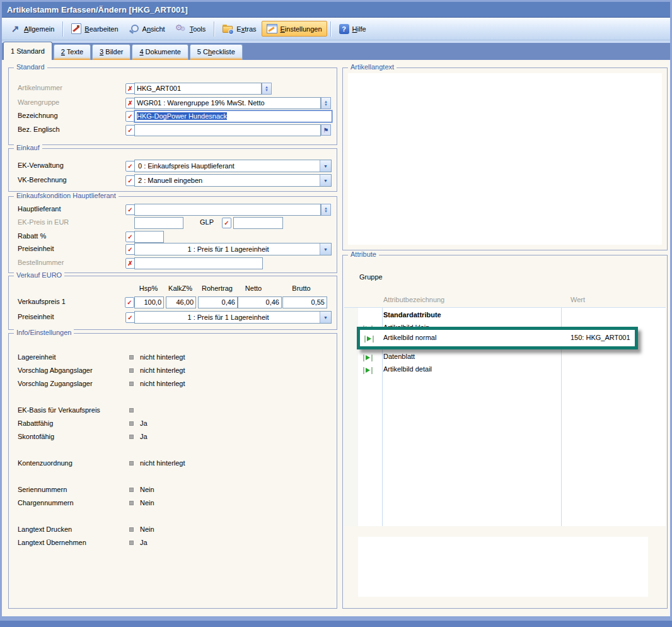 The width and height of the screenshot is (672, 627). Describe the element at coordinates (32, 236) in the screenshot. I see `rabatt-label: Rabatt %` at that location.